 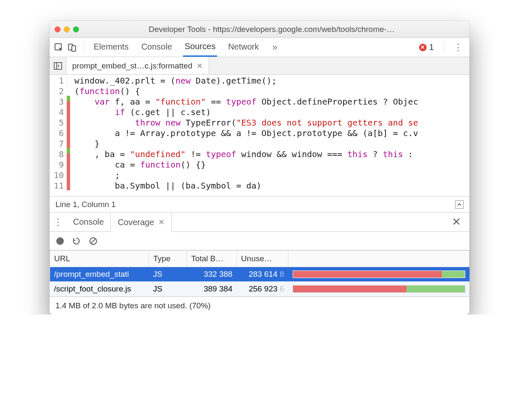 What do you see at coordinates (76, 241) in the screenshot?
I see `reload-icon` at bounding box center [76, 241].